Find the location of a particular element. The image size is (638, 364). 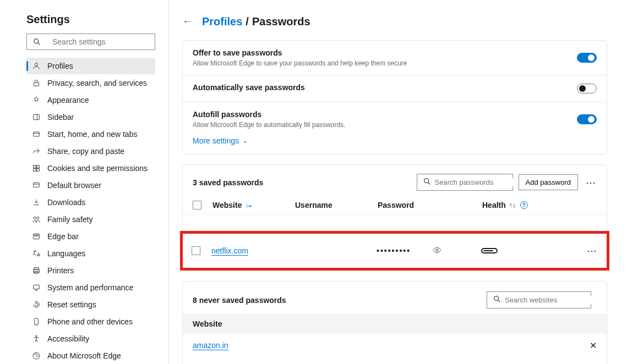

sidebar-item-default-browser: Default browser is located at coordinates (91, 185).